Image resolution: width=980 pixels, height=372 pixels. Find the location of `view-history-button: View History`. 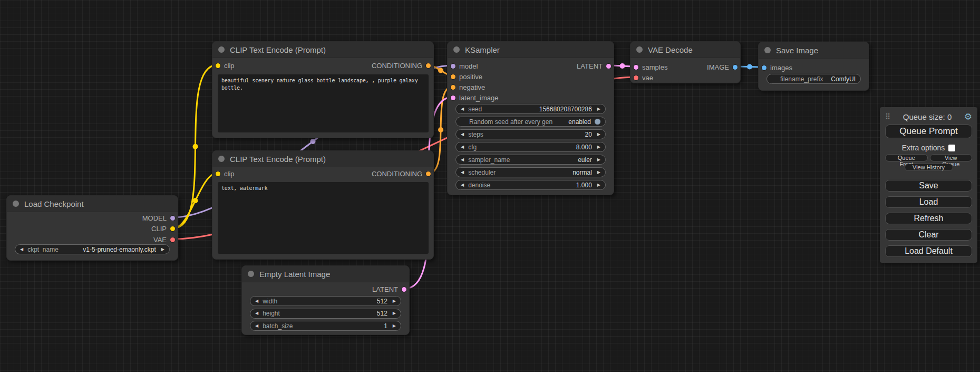

view-history-button: View History is located at coordinates (929, 167).